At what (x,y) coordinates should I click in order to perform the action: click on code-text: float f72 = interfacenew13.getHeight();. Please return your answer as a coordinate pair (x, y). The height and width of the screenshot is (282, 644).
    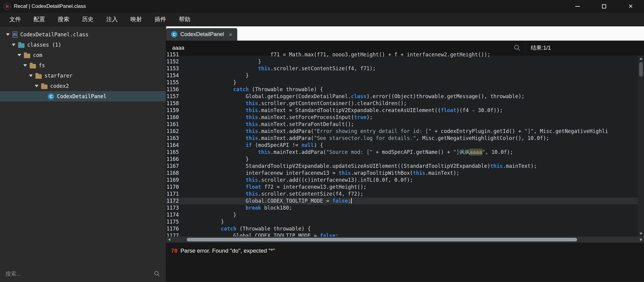
    Looking at the image, I should click on (275, 187).